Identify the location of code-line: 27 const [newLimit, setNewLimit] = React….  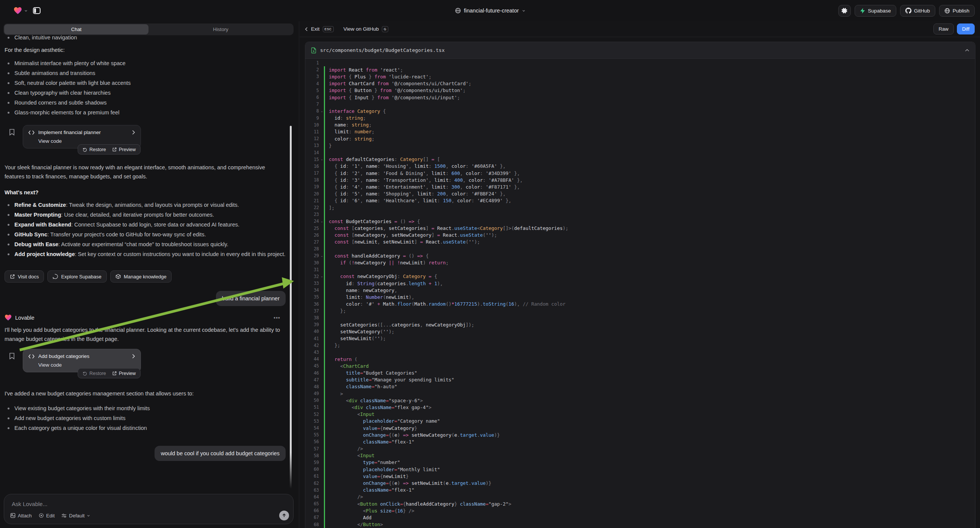
(640, 242).